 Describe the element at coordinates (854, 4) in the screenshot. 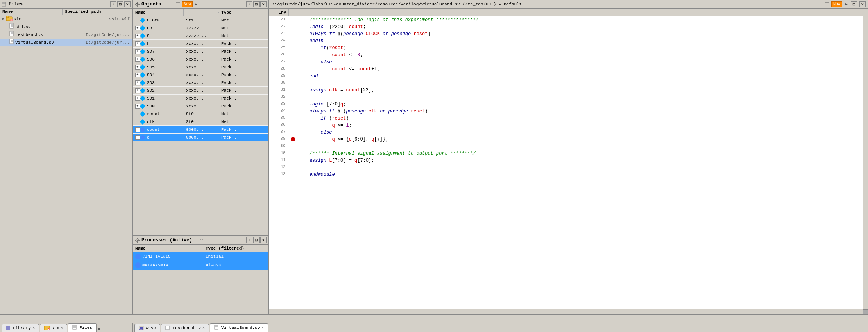

I see `code-dock-btn: ⊡` at that location.